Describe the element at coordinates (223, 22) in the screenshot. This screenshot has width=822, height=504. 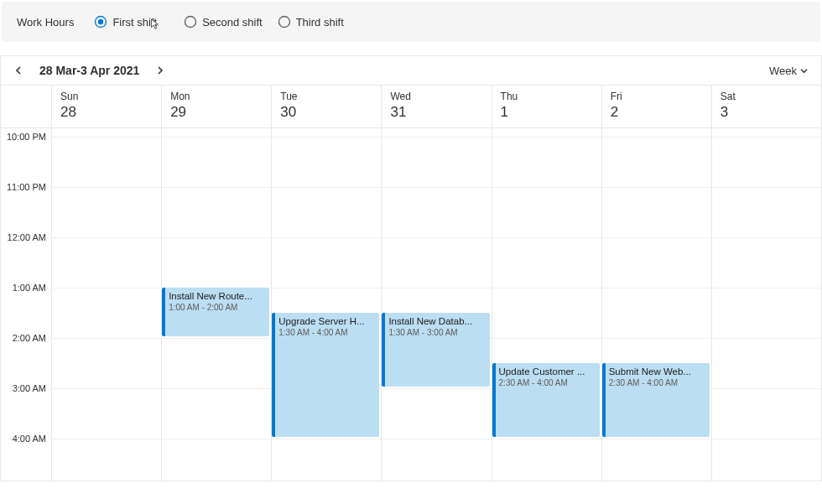
I see `second-shift-radio: Second shift` at that location.